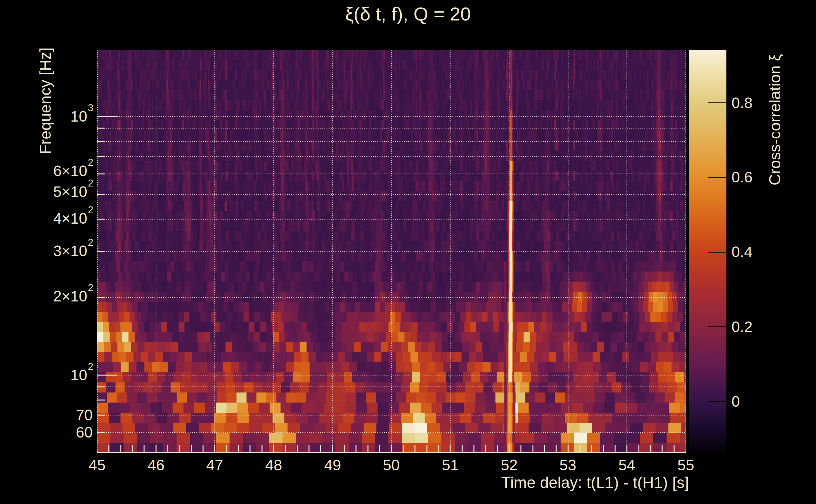  I want to click on y-tick-60: 60, so click(85, 433).